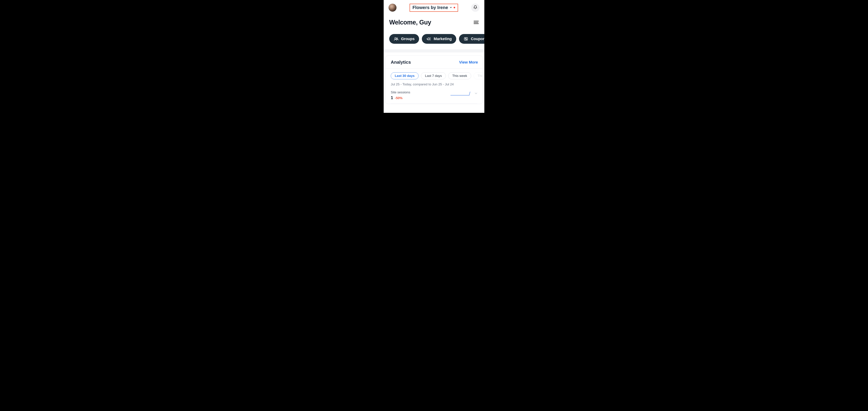  Describe the element at coordinates (443, 39) in the screenshot. I see `quick-action-label: Marketing` at that location.